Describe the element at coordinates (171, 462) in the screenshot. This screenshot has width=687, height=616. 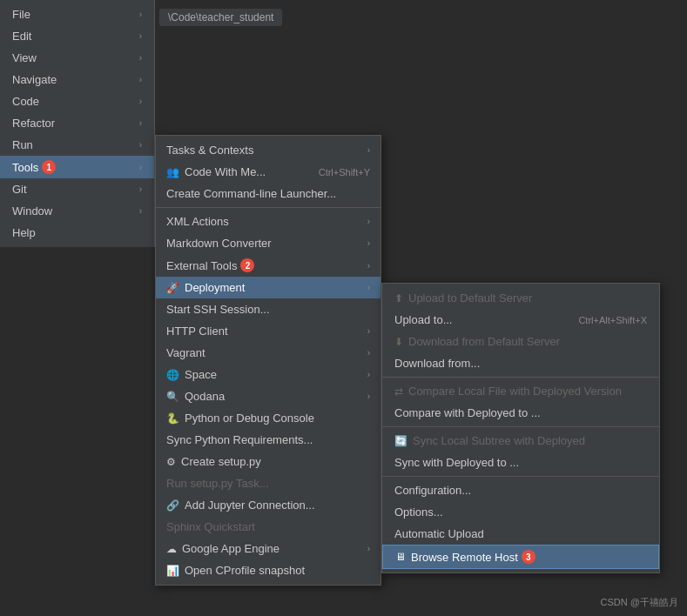
I see `setup-icon: ⚙` at that location.